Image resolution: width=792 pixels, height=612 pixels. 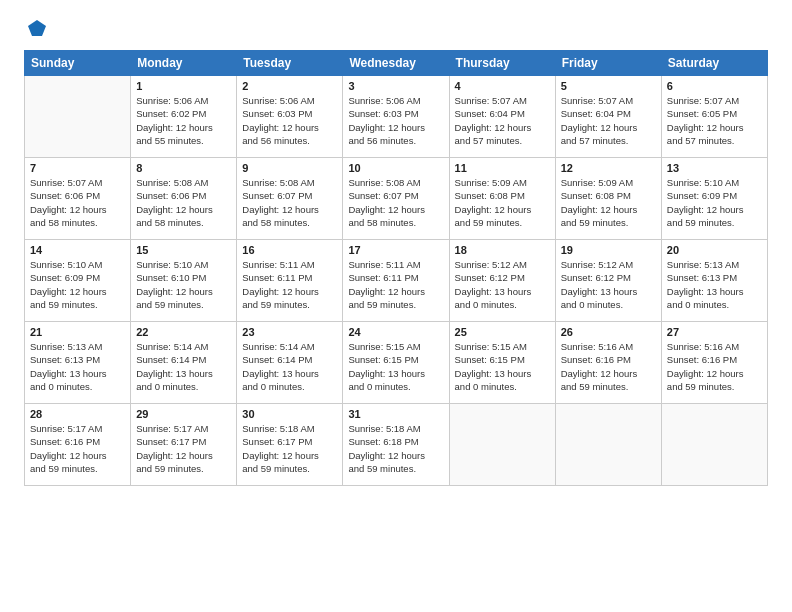 What do you see at coordinates (608, 284) in the screenshot?
I see `day-detail: Sunrise: 5:12 AM Sunset: 6:12 PM Dayligh…` at bounding box center [608, 284].